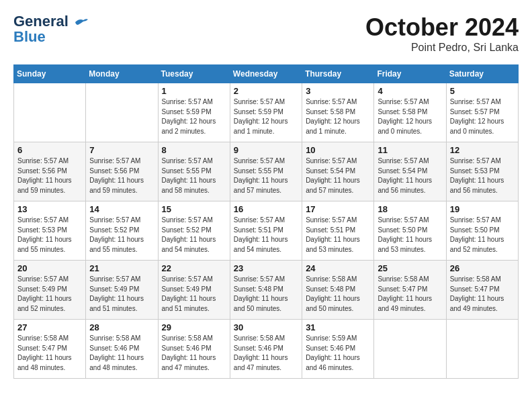  Describe the element at coordinates (266, 91) in the screenshot. I see `day-number: 2` at that location.